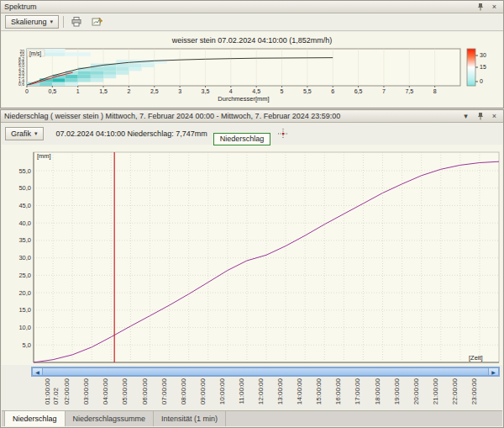  I want to click on time-tick-label: 05:00:00, so click(124, 392).